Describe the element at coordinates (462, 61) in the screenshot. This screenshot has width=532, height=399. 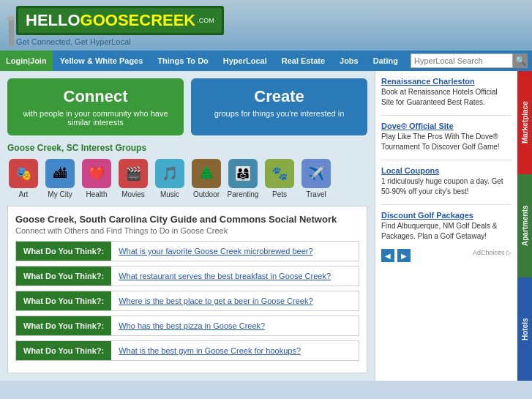
I see `search-input` at that location.